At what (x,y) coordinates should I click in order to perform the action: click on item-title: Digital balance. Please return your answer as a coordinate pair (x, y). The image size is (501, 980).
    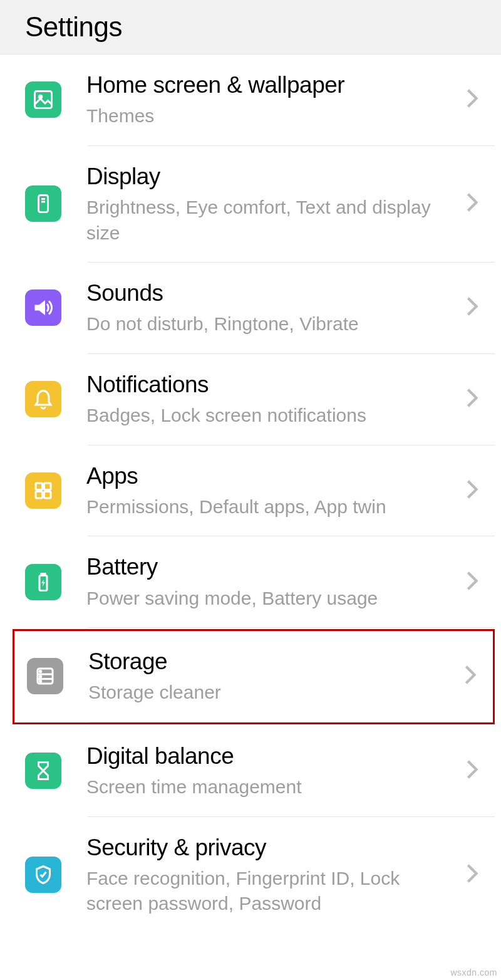
    Looking at the image, I should click on (272, 756).